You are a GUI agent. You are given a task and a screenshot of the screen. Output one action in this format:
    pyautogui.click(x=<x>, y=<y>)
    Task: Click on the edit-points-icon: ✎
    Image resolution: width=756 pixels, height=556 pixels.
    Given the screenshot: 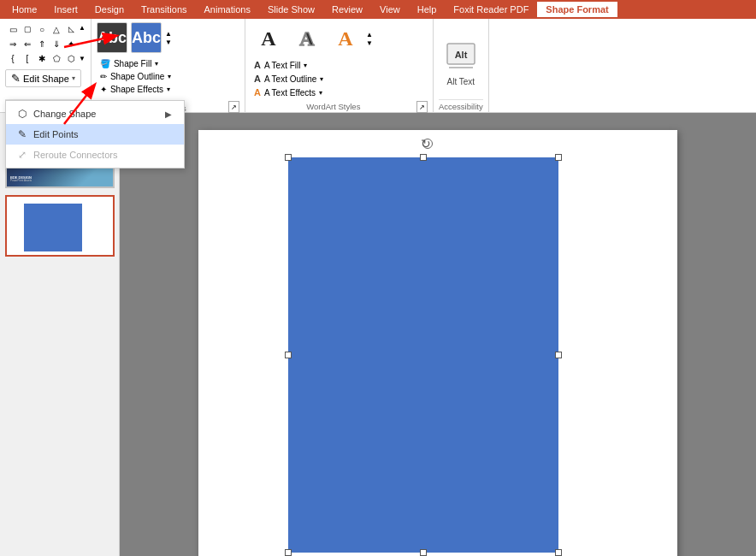 What is the action you would take?
    pyautogui.click(x=22, y=134)
    